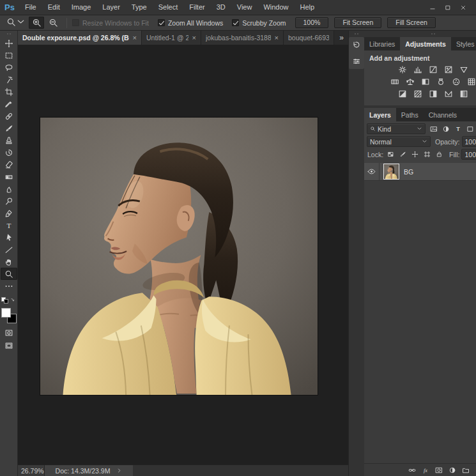  Describe the element at coordinates (412, 470) in the screenshot. I see `link-icon` at that location.